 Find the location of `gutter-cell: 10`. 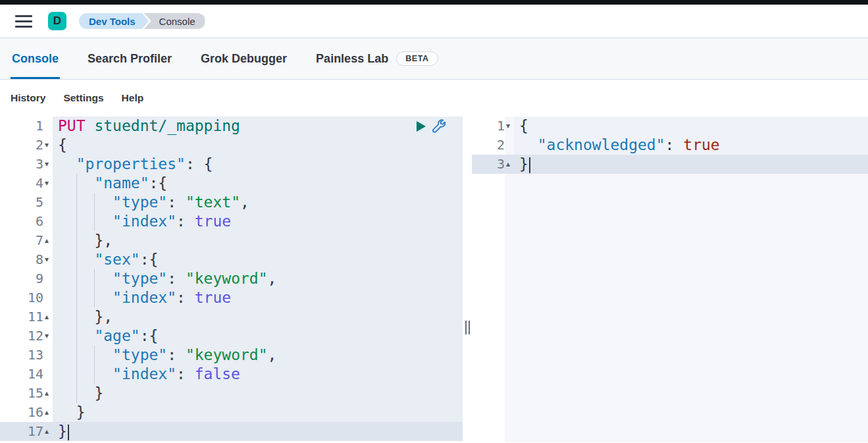

gutter-cell: 10 is located at coordinates (26, 298).